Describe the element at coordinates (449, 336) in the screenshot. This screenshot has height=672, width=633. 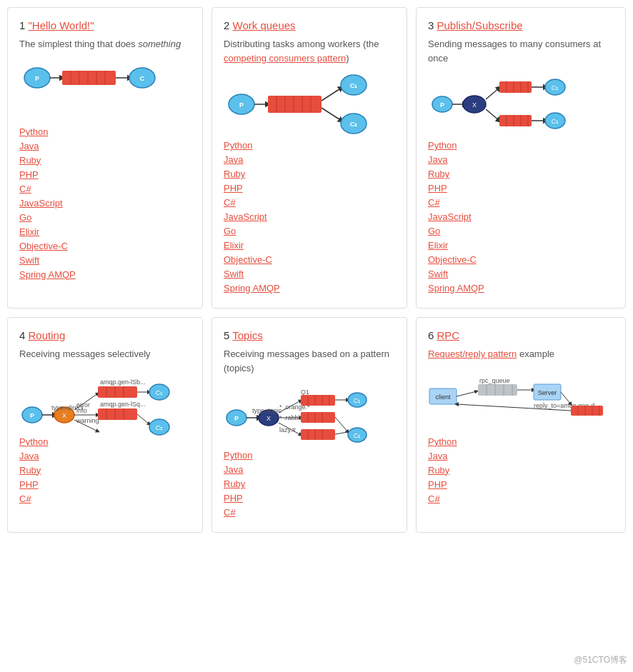
I see `card-title-link: RPC` at that location.